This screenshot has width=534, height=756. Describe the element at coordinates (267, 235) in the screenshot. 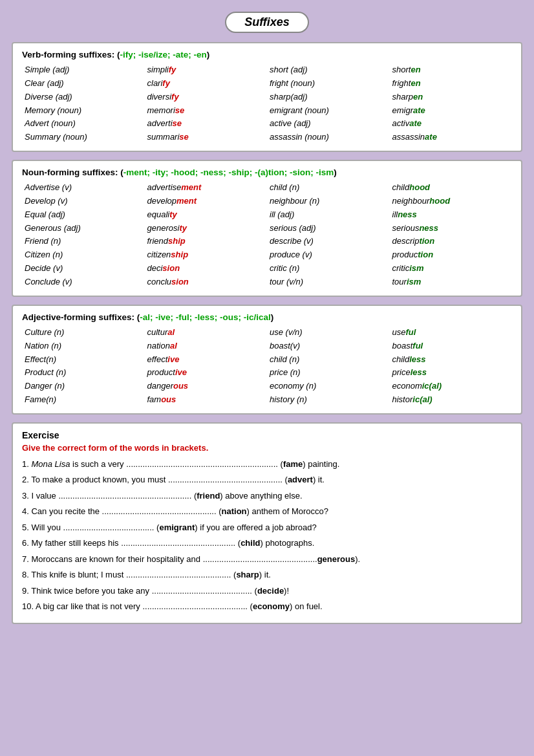

I see `noun-table: Advertise (v)advertisementchild (n)child…` at that location.